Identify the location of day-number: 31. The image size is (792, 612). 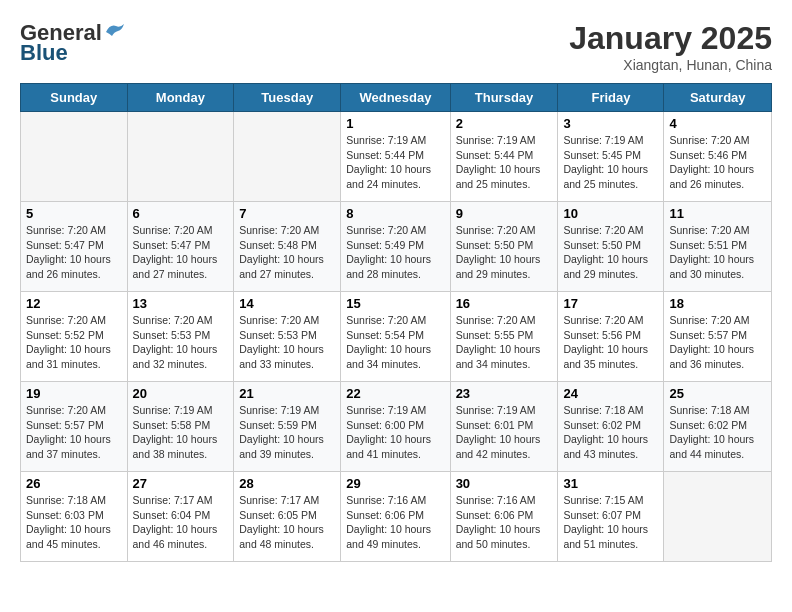
(610, 484).